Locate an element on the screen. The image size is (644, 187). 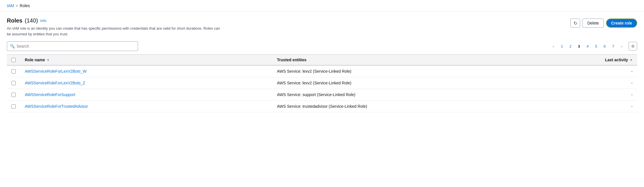
header-left: Roles (140) Info An IAM role is an ident… is located at coordinates (114, 27).